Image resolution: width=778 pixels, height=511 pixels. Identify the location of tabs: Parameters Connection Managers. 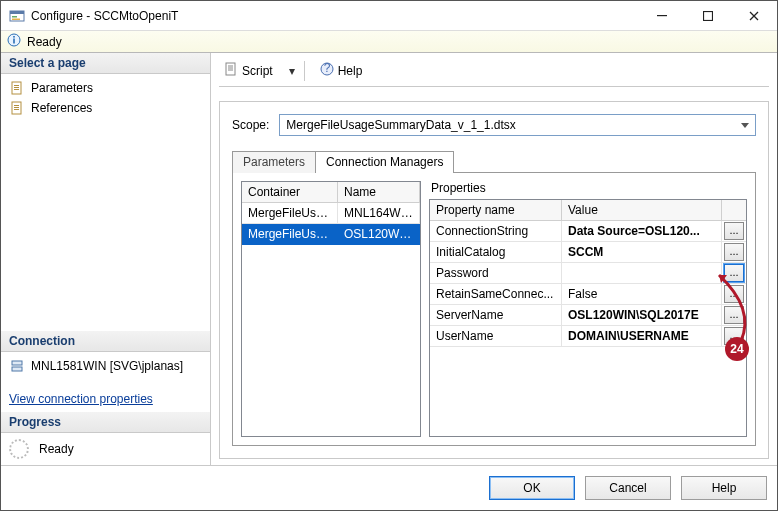
(494, 161).